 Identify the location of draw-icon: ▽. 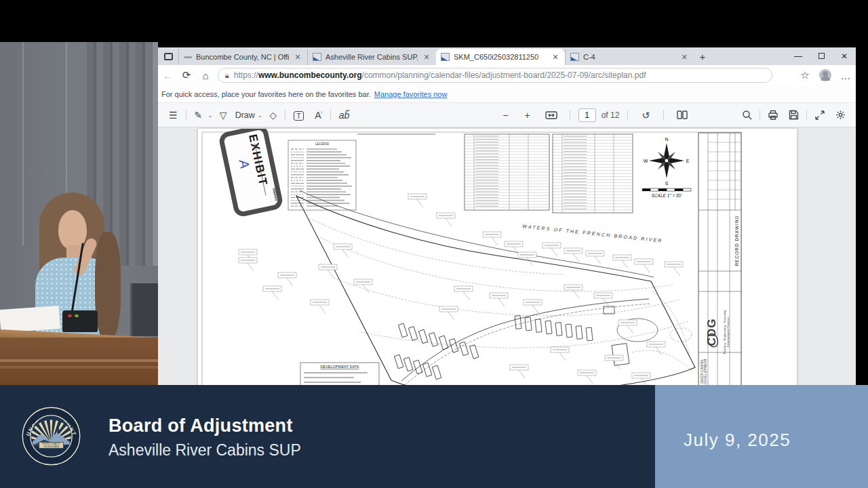
(224, 115).